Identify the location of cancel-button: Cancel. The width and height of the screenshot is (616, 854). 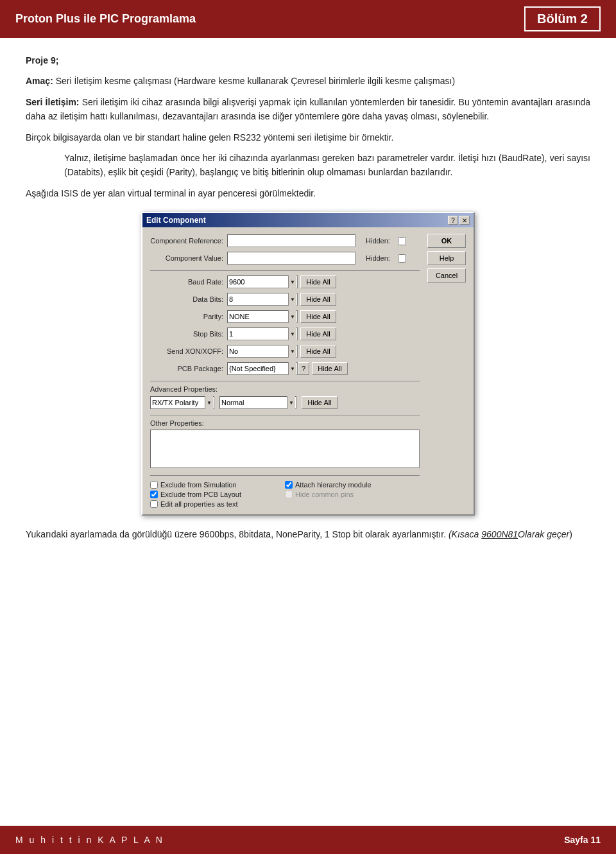
(447, 275).